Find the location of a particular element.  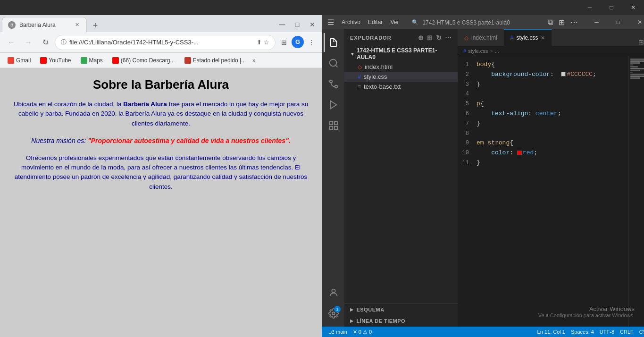

profile-button: G is located at coordinates (298, 42).